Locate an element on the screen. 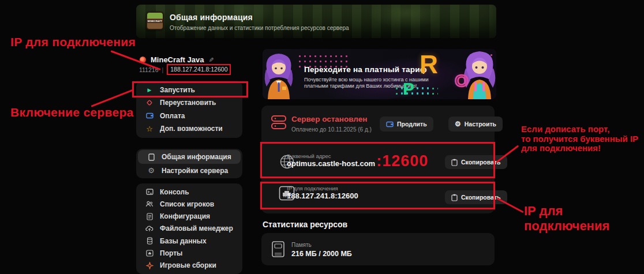 The height and width of the screenshot is (274, 644). sidebar-item-label: Список игроков is located at coordinates (187, 204).